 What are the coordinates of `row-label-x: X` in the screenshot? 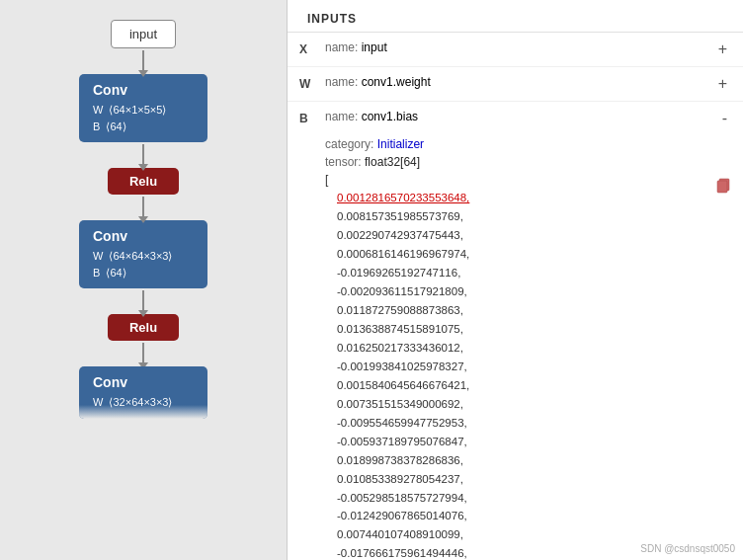 It's located at (308, 48).